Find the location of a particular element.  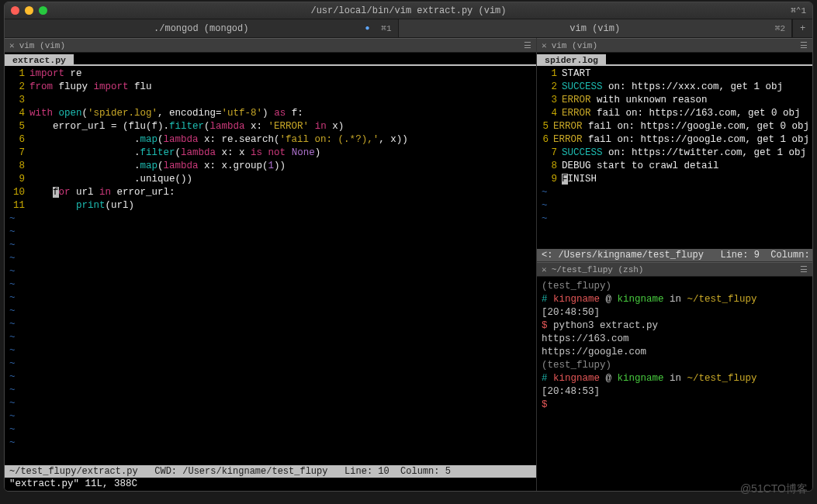

code-line: 9FINISH is located at coordinates (675, 180).